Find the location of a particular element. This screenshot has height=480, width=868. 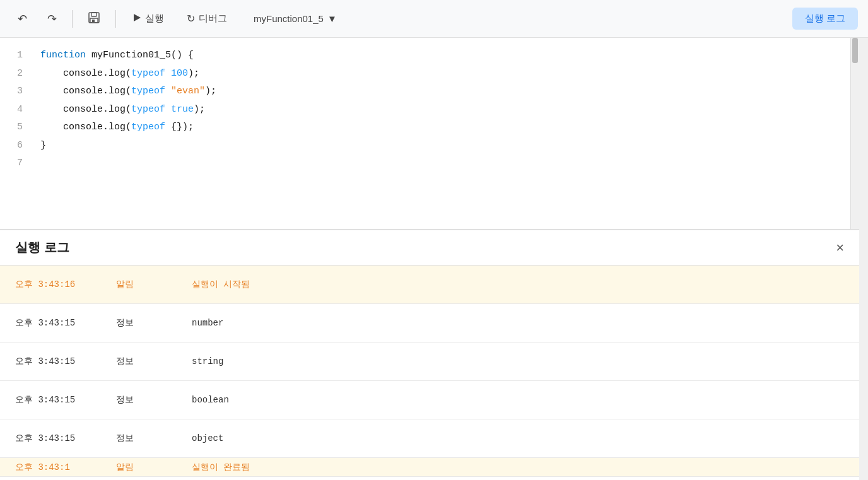

log-message-1: 실행이 시작됨 is located at coordinates (518, 284).